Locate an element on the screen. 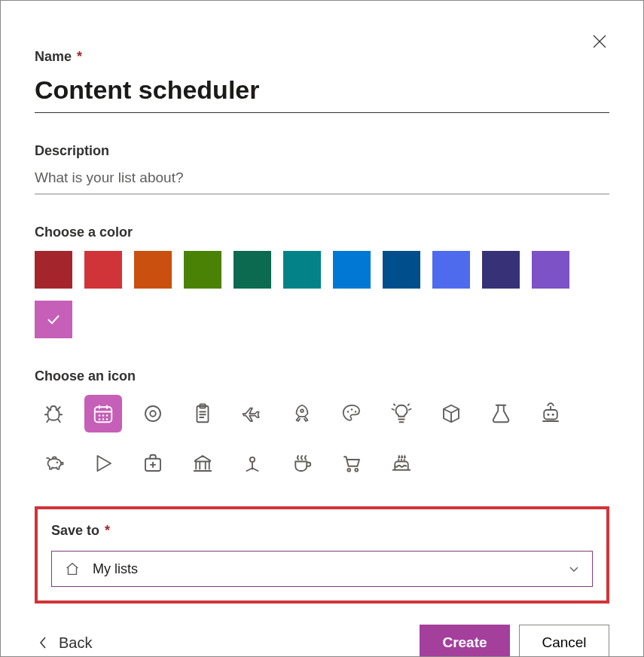  clipboard-icon is located at coordinates (203, 414).